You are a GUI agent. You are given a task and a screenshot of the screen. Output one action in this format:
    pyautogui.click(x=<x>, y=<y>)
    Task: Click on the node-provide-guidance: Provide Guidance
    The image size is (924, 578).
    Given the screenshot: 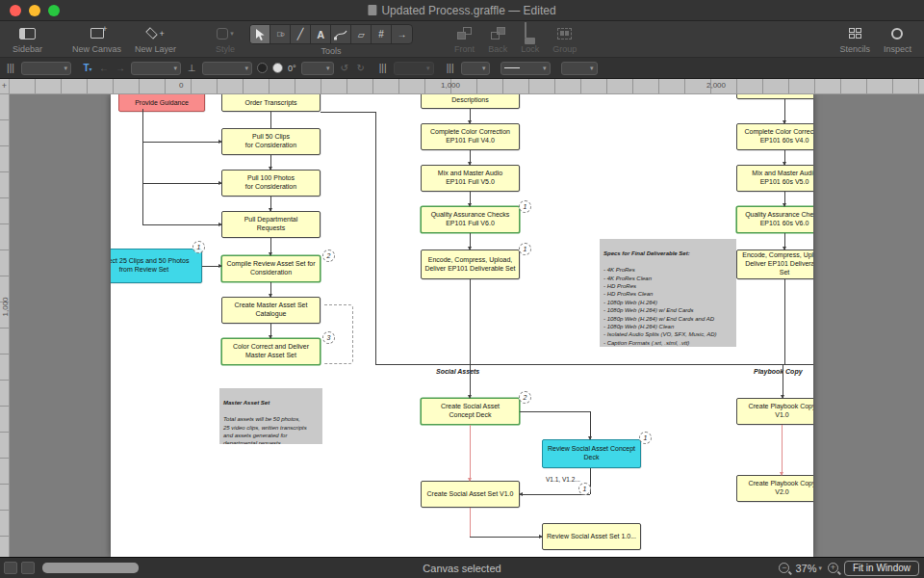 What is the action you would take?
    pyautogui.click(x=162, y=103)
    